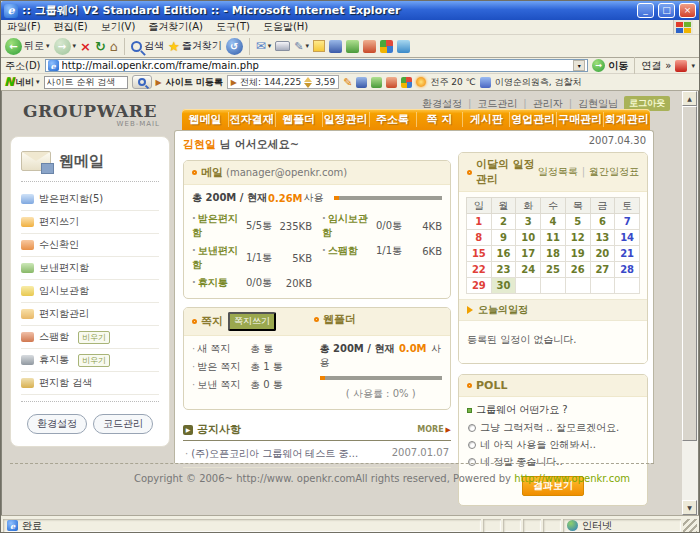 The image size is (700, 533). Describe the element at coordinates (538, 82) in the screenshot. I see `news-ticker: 이영순의원측, 검찰처` at that location.